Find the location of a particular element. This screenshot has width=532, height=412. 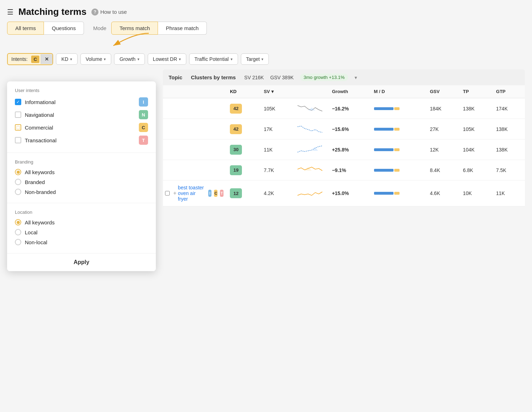

kd-label: KD is located at coordinates (64, 59).